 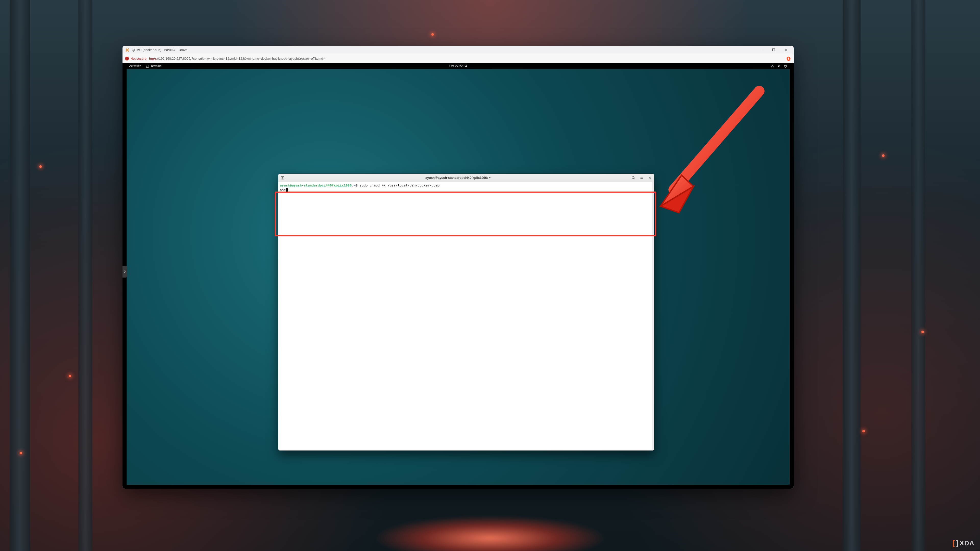 What do you see at coordinates (399, 185) in the screenshot?
I see `terminal-command-line1: sudo chmod +x /usr/local/bin/docker-comp` at bounding box center [399, 185].